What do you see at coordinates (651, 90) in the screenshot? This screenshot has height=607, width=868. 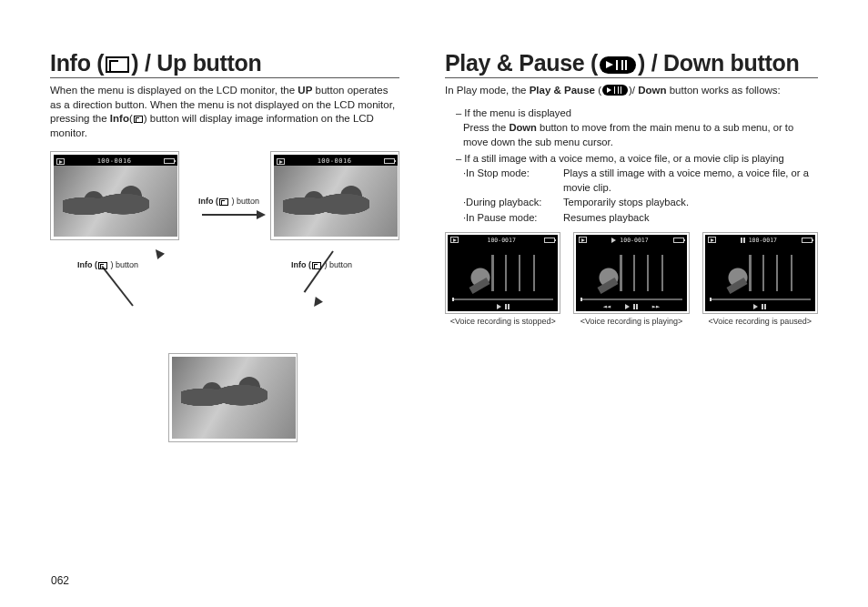 I see `intro-bold: Down` at bounding box center [651, 90].